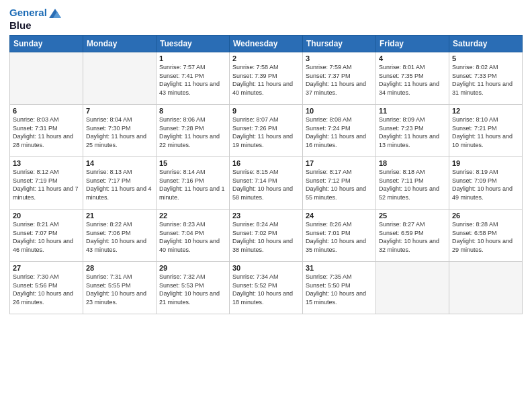  Describe the element at coordinates (55, 13) in the screenshot. I see `logo-icon` at that location.